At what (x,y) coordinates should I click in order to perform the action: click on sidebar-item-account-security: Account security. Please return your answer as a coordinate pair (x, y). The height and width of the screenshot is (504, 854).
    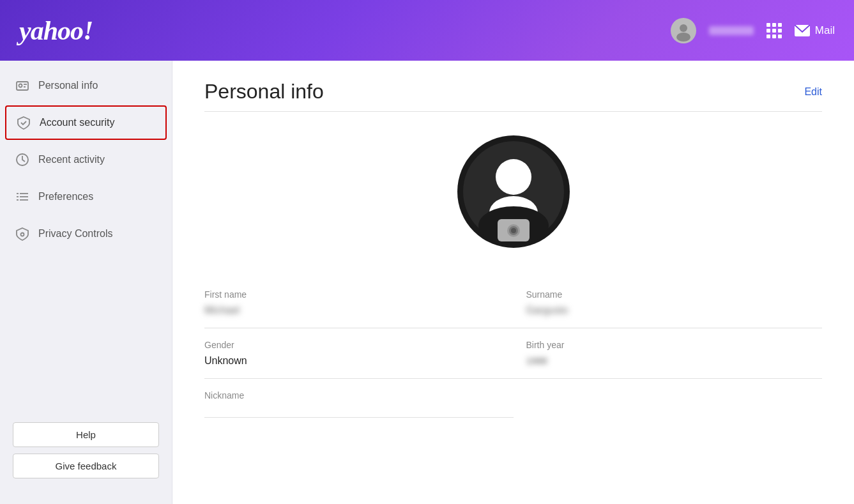
    Looking at the image, I should click on (86, 123).